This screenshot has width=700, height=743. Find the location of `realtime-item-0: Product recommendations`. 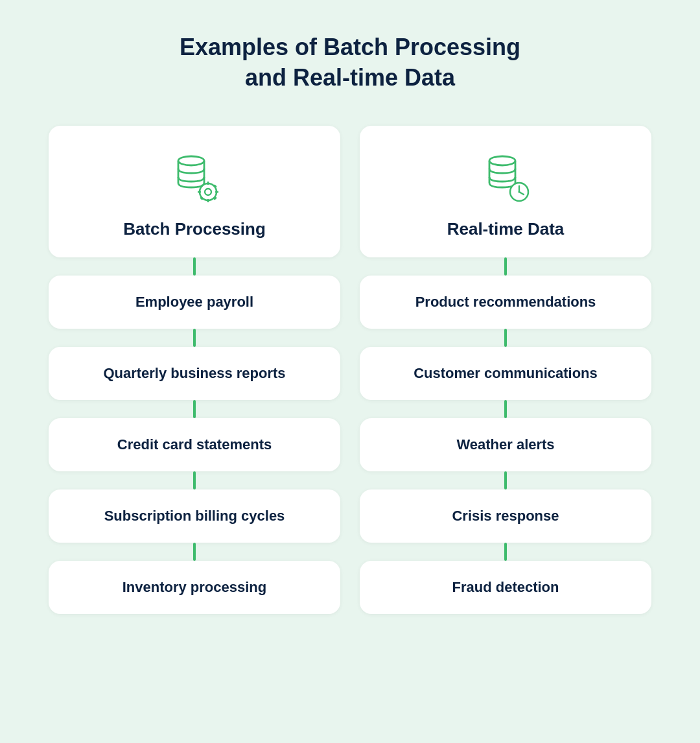

realtime-item-0: Product recommendations is located at coordinates (506, 302).